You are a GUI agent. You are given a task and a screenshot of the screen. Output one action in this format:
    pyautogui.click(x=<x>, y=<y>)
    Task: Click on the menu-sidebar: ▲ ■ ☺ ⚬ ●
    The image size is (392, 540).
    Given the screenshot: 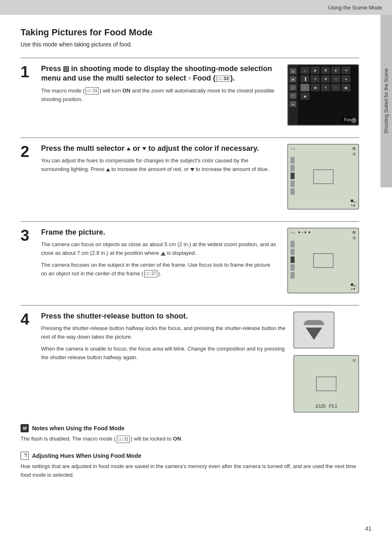 What is the action you would take?
    pyautogui.click(x=293, y=95)
    